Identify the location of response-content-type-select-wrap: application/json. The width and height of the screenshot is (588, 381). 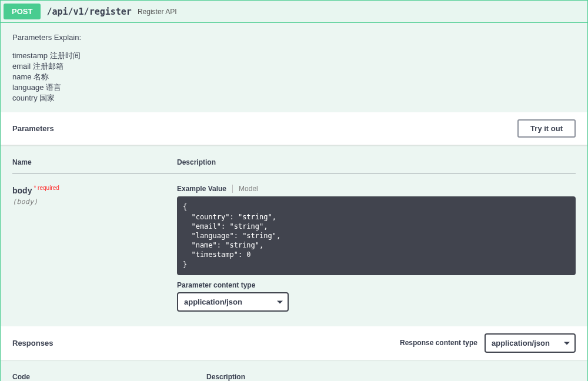
(530, 343).